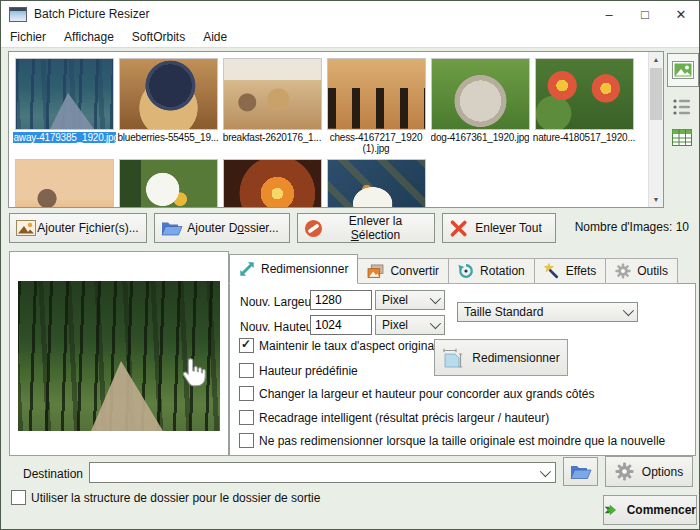 This screenshot has height=530, width=700. Describe the element at coordinates (64, 184) in the screenshot. I see `ship-sunset-thumbnail` at that location.